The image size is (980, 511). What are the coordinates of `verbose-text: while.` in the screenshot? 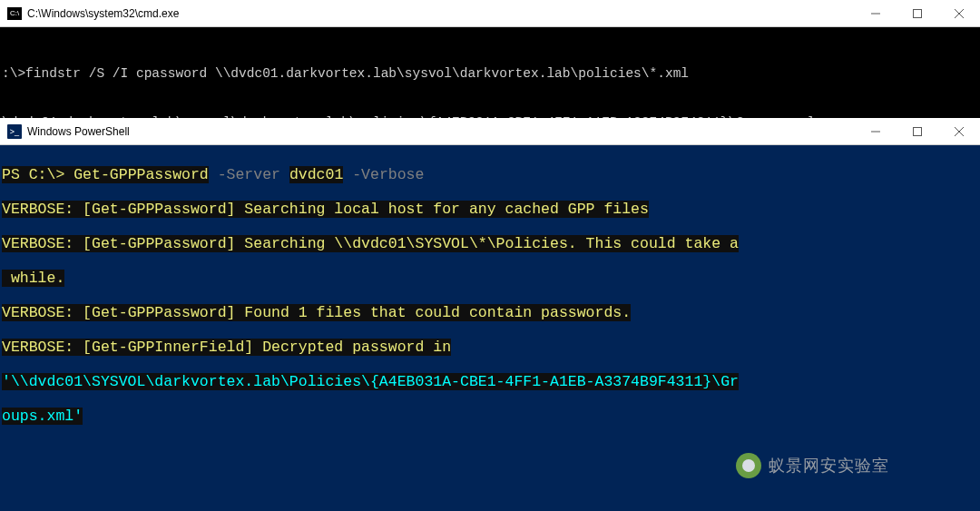 It's located at (33, 278).